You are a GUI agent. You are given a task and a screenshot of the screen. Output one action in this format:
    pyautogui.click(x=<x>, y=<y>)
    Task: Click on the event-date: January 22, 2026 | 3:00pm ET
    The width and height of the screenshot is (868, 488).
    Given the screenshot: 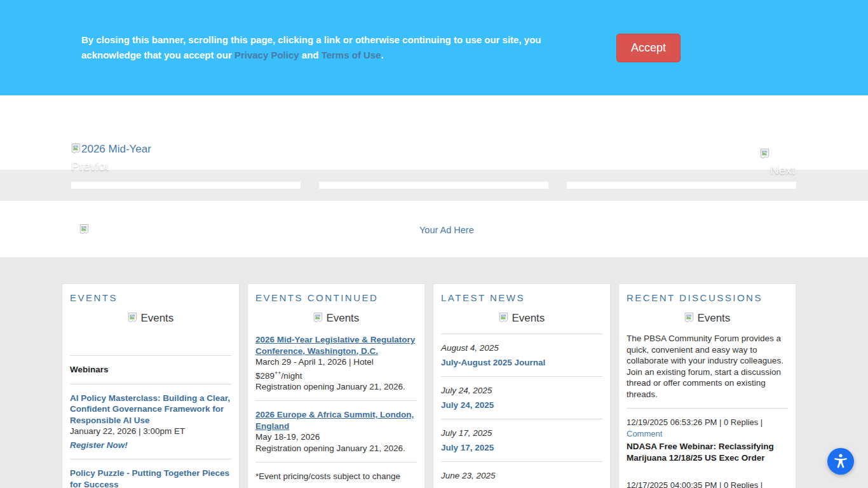 What is the action you would take?
    pyautogui.click(x=151, y=431)
    